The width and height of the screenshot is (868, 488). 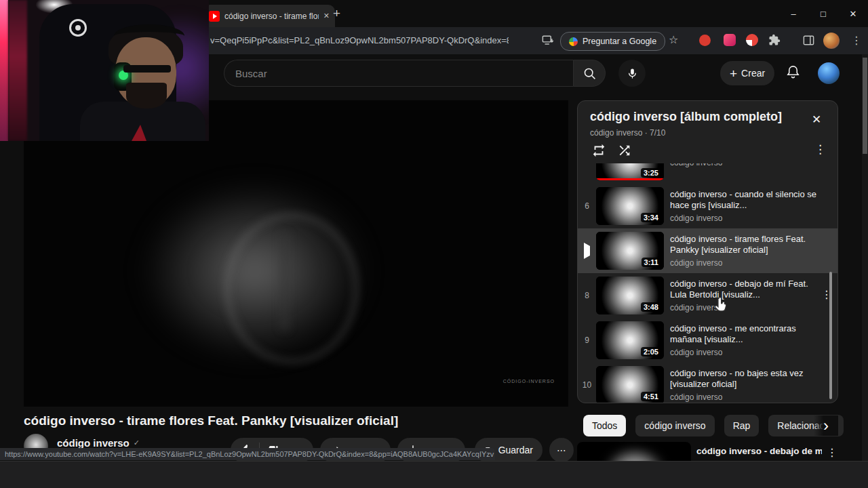 What do you see at coordinates (625, 150) in the screenshot?
I see `shuffle-icon` at bounding box center [625, 150].